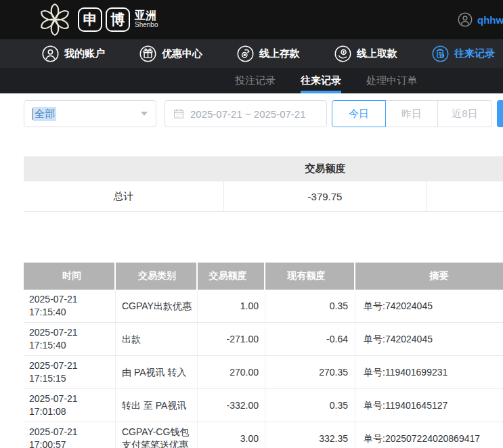  Describe the element at coordinates (263, 372) in the screenshot. I see `table-row: 2025-07-21 17:15:15 由 PA视讯 转入 270.00 270…` at that location.